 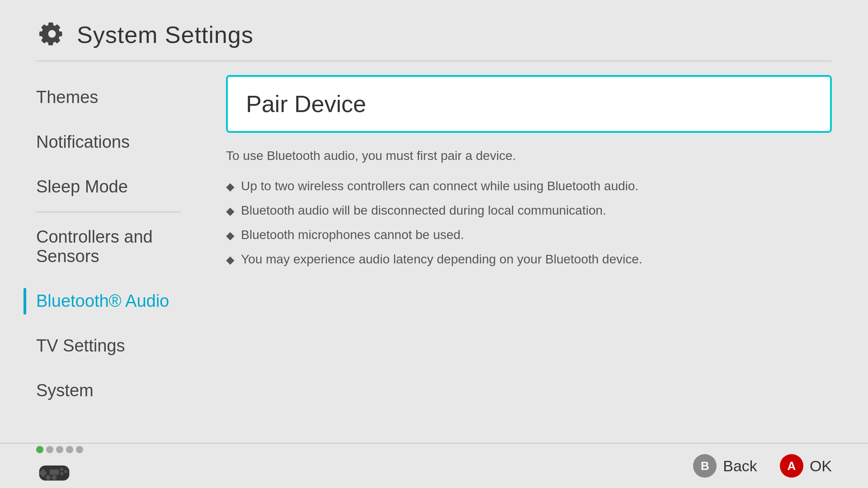 What do you see at coordinates (529, 104) in the screenshot?
I see `pair-device-card: Pair Device` at bounding box center [529, 104].